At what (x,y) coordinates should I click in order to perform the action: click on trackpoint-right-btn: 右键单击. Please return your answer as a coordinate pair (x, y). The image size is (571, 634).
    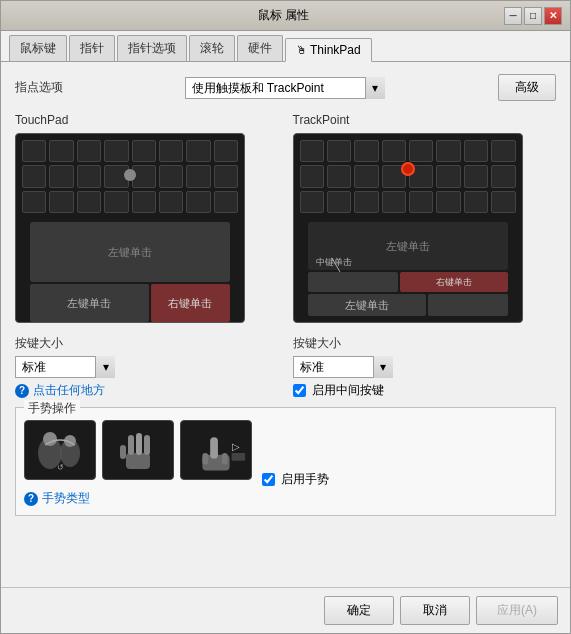
    Looking at the image, I should click on (454, 282).